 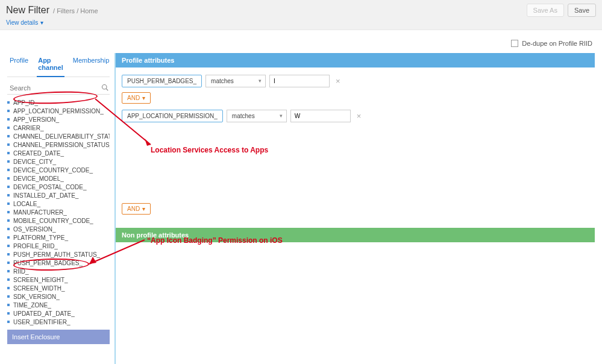 I want to click on attribute-label: DEVICE_COUNTRY_CODE_, so click(x=53, y=170).